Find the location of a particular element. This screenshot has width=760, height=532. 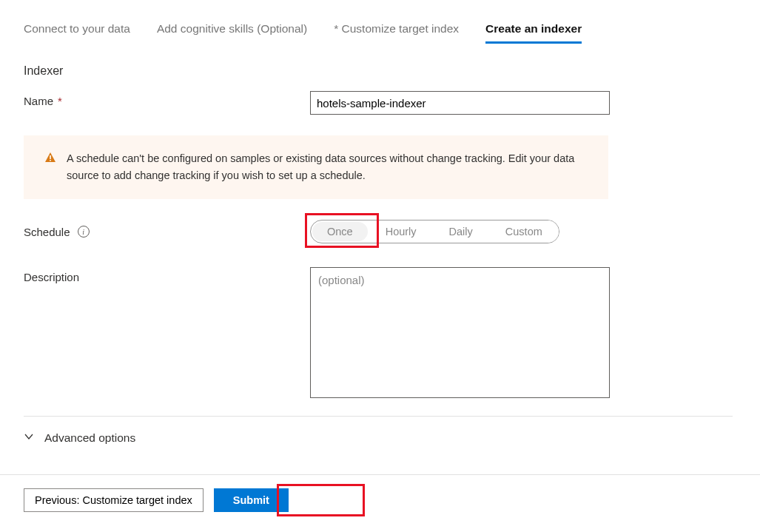

description-label: Description is located at coordinates (167, 275).